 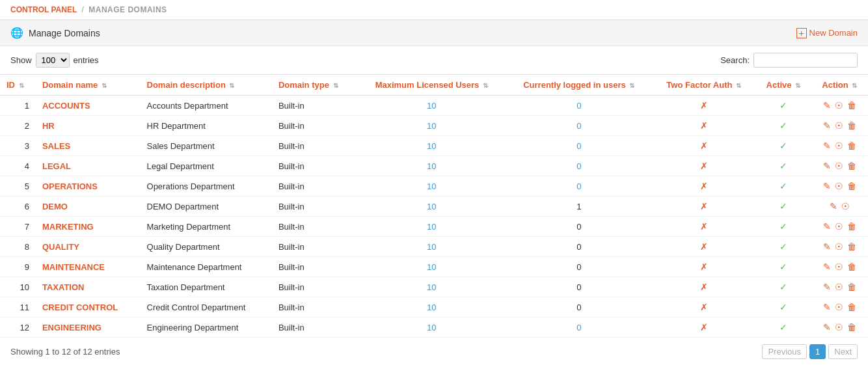 I want to click on cell-domain-name: QUALITY, so click(x=88, y=247).